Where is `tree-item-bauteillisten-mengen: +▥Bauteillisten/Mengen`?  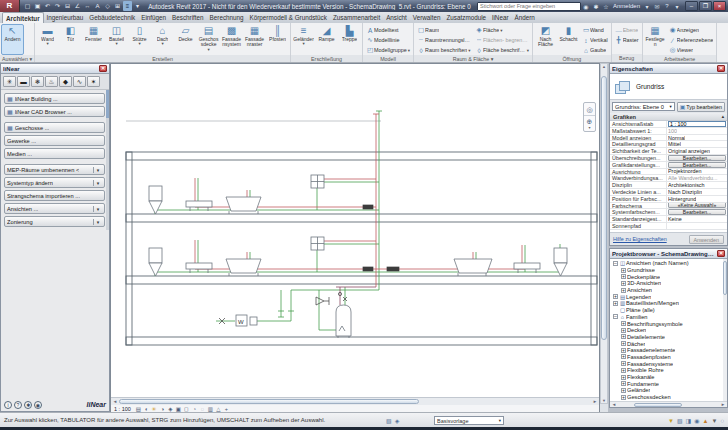 tree-item-bauteillisten-mengen: +▥Bauteillisten/Mengen is located at coordinates (668, 304).